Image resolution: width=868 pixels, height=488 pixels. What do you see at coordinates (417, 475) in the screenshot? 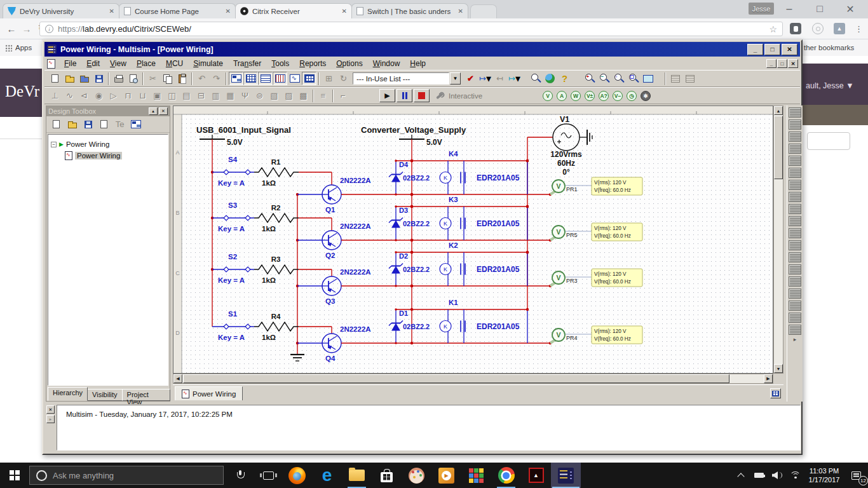
I see `taskbar-paint-button` at bounding box center [417, 475].